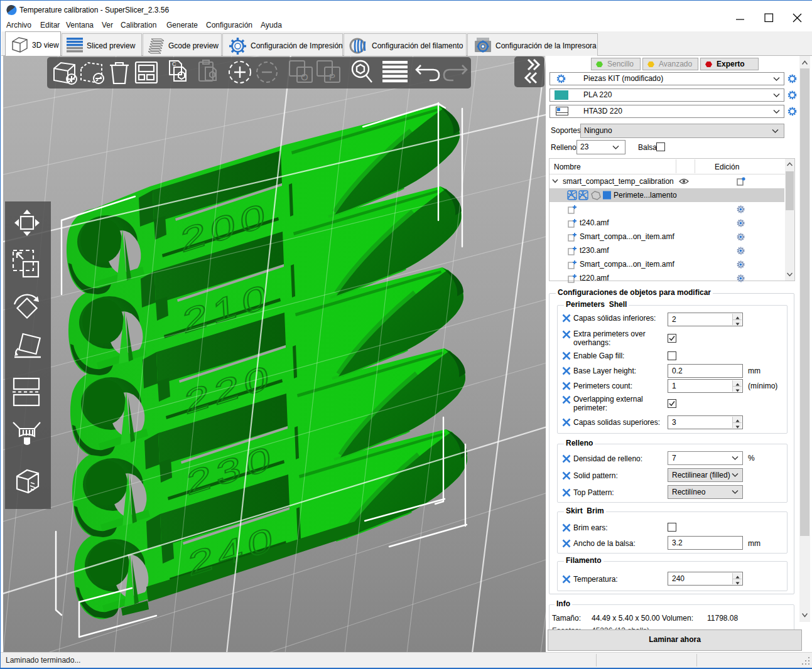 The width and height of the screenshot is (812, 669). What do you see at coordinates (175, 64) in the screenshot?
I see `svg-text: C` at bounding box center [175, 64].